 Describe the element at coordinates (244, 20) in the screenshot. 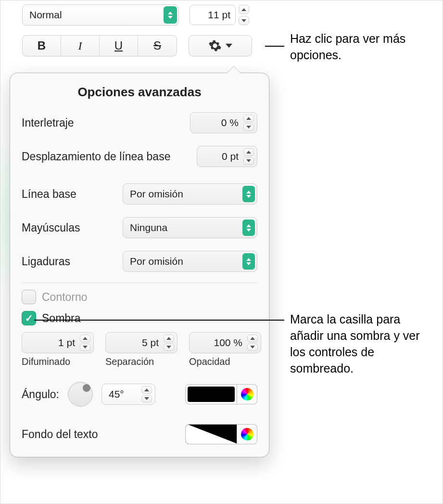

I see `font-size-step-down` at that location.